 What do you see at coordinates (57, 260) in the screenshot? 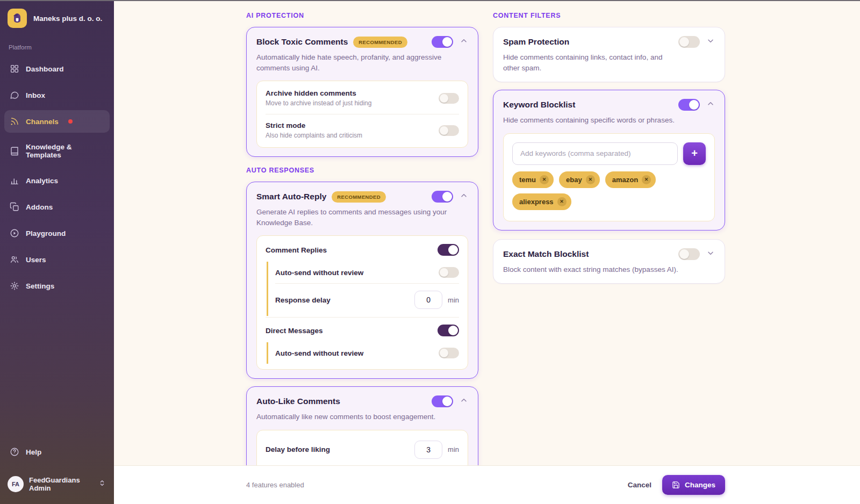
I see `sidebar-item-users: Users` at bounding box center [57, 260].